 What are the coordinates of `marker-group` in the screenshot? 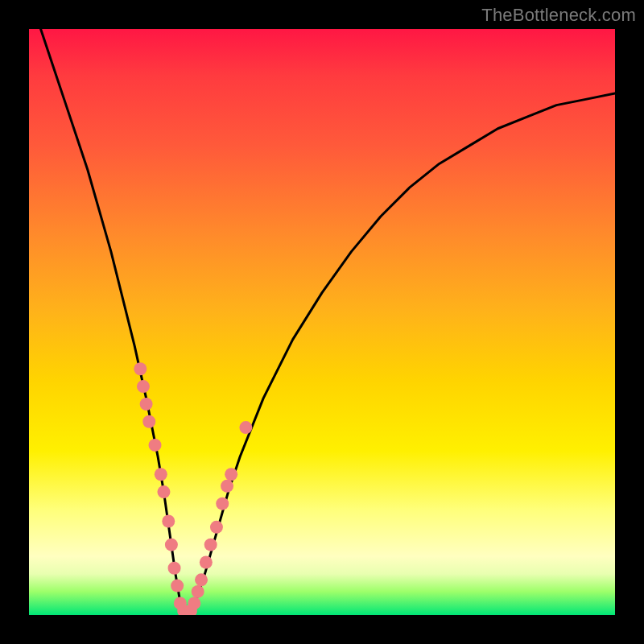 It's located at (193, 489).